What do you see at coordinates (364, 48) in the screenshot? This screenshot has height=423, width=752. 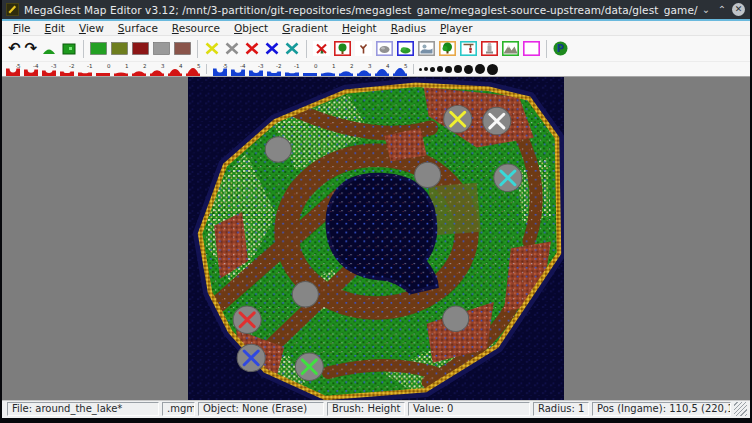 I see `object-dead-tree-icon` at bounding box center [364, 48].